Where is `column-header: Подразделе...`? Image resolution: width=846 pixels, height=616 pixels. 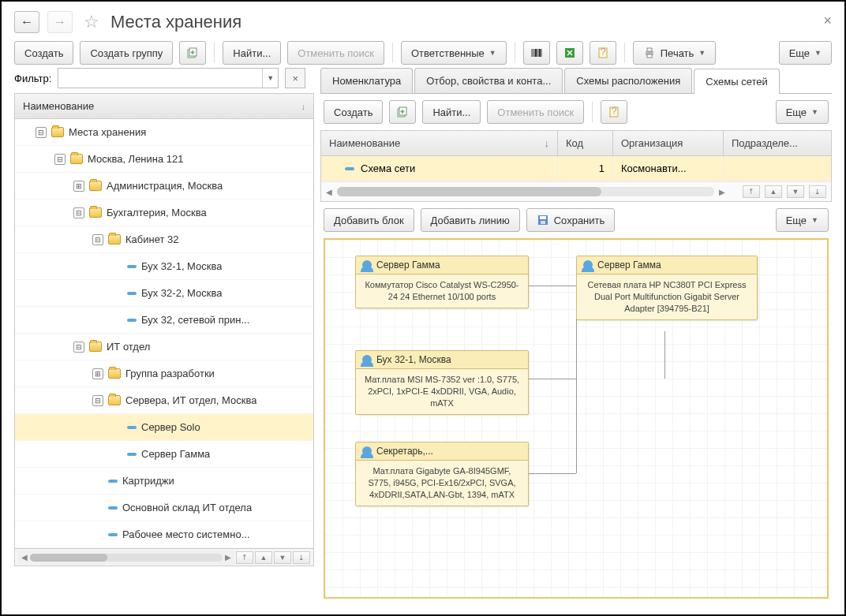
column-header: Подразделе... is located at coordinates (767, 144).